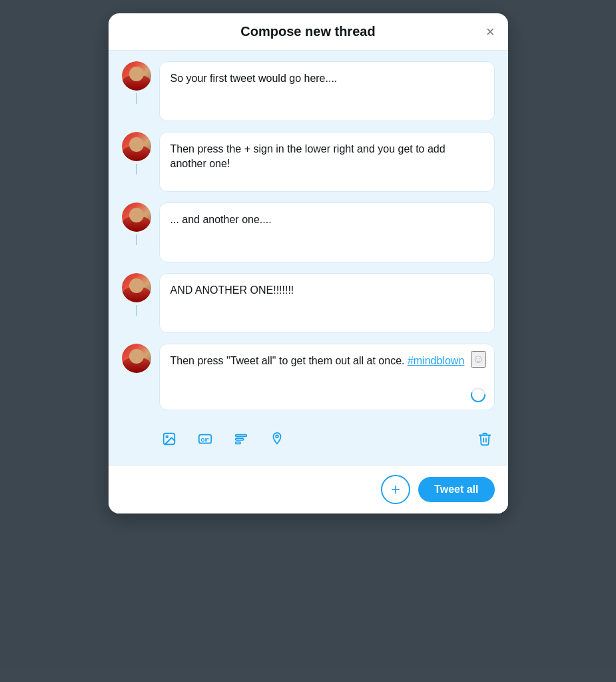 The image size is (616, 682). I want to click on svg-text: GIF, so click(205, 440).